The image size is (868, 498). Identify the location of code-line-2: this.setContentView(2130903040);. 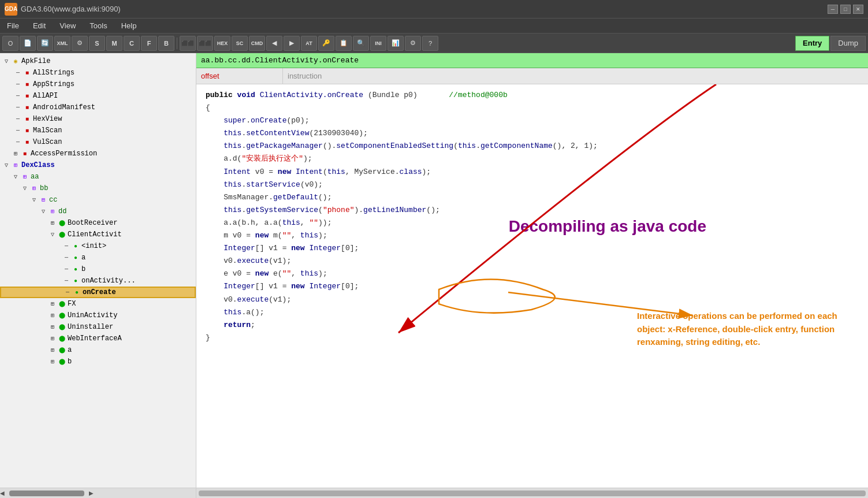
(532, 133).